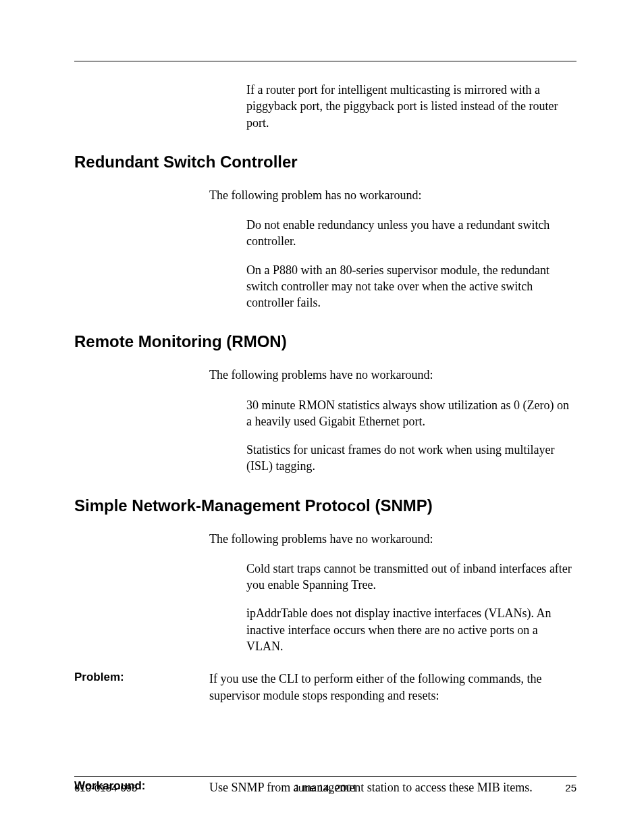  I want to click on paragraph-snmp-1: Cold start traps cannot be transmitted o…, so click(412, 577).